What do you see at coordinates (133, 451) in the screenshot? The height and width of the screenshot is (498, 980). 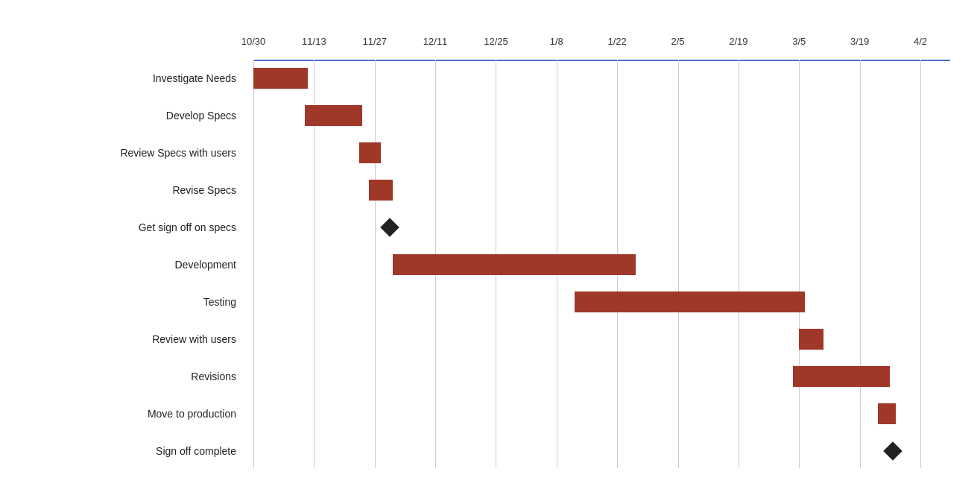 I see `task-label-10: Sign off complete` at bounding box center [133, 451].